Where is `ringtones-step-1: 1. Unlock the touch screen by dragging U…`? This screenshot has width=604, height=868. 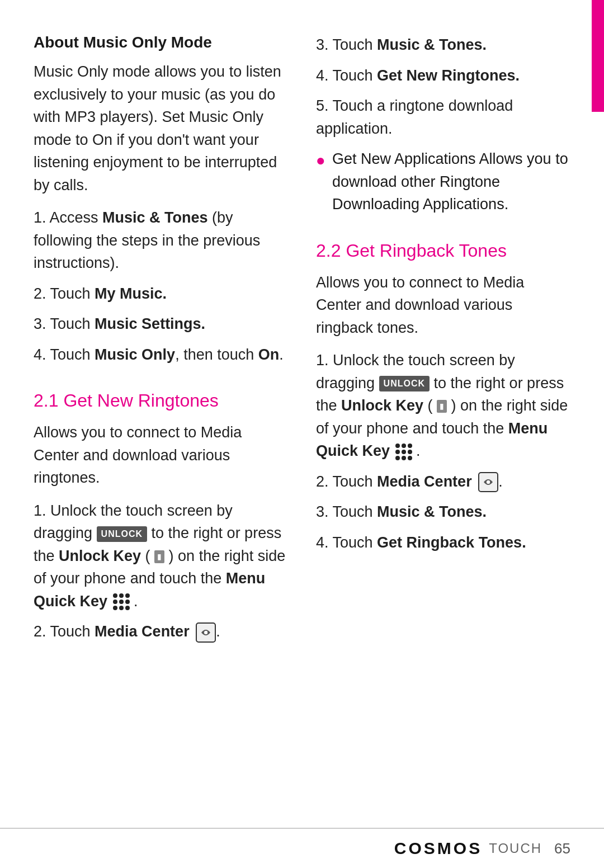
ringtones-step-1: 1. Unlock the touch screen by dragging U… is located at coordinates (161, 556).